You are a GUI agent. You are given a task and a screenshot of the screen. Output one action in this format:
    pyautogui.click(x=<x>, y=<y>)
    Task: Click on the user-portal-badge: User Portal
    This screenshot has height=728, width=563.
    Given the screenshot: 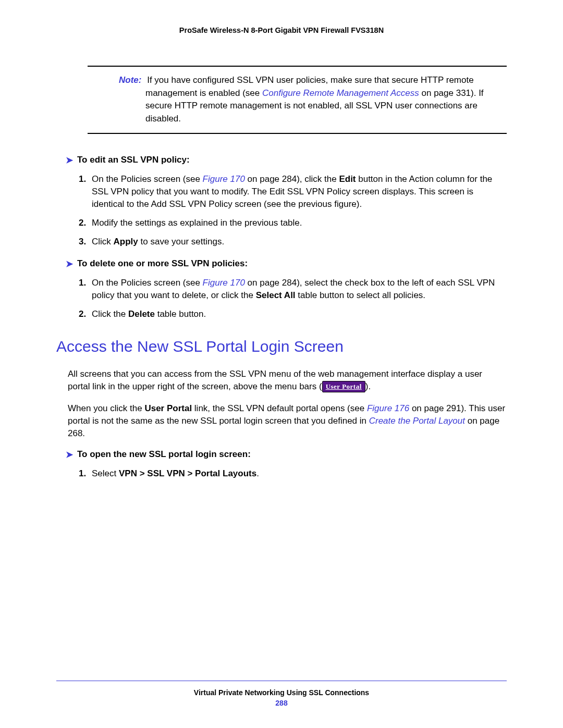 What is the action you would take?
    pyautogui.click(x=344, y=387)
    